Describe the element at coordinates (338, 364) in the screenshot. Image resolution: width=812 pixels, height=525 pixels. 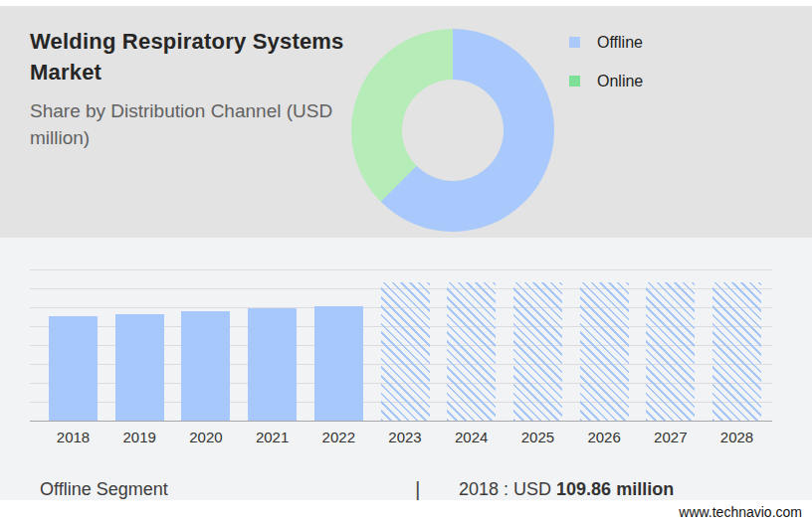
I see `bar-2022` at that location.